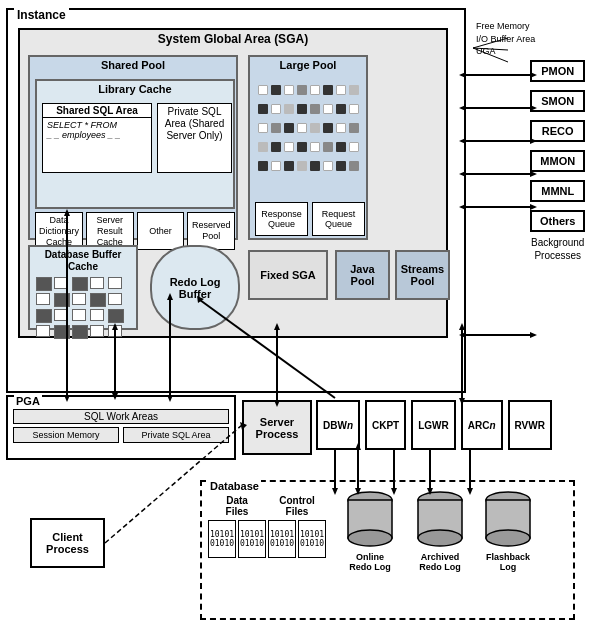 The image size is (593, 639). What do you see at coordinates (68, 543) in the screenshot?
I see `client-process-label: Client Process` at bounding box center [68, 543].